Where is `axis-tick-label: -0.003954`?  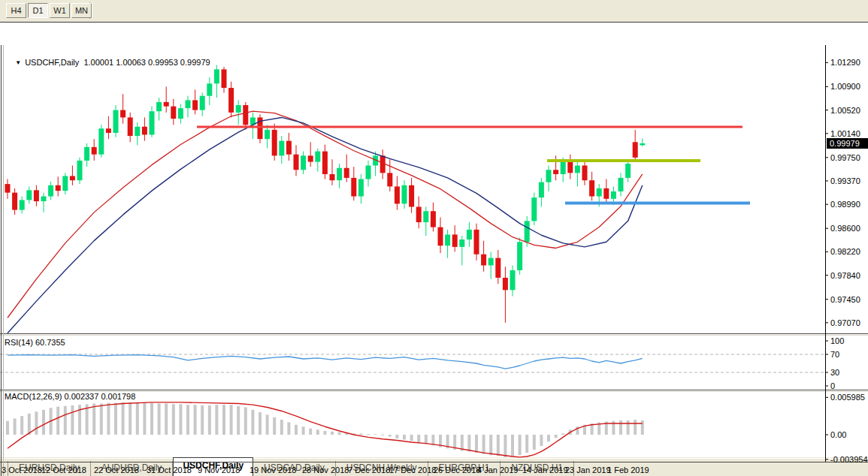
axis-tick-label: -0.003954 is located at coordinates (849, 459).